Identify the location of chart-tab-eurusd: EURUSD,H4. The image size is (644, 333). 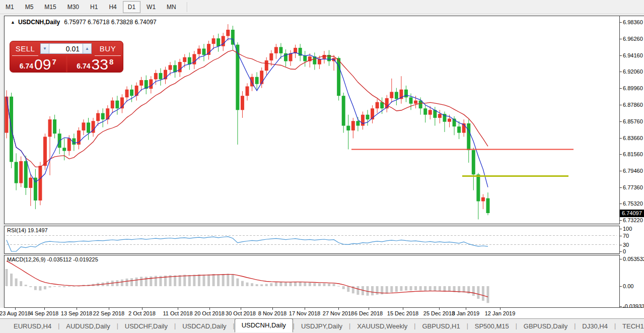
(32, 326).